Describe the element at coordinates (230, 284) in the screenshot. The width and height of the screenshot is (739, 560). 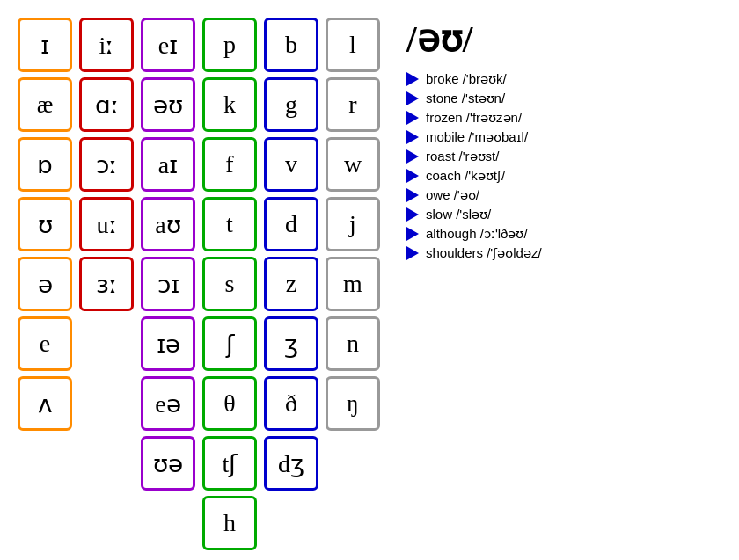
I see `phoneme-s: s` at that location.